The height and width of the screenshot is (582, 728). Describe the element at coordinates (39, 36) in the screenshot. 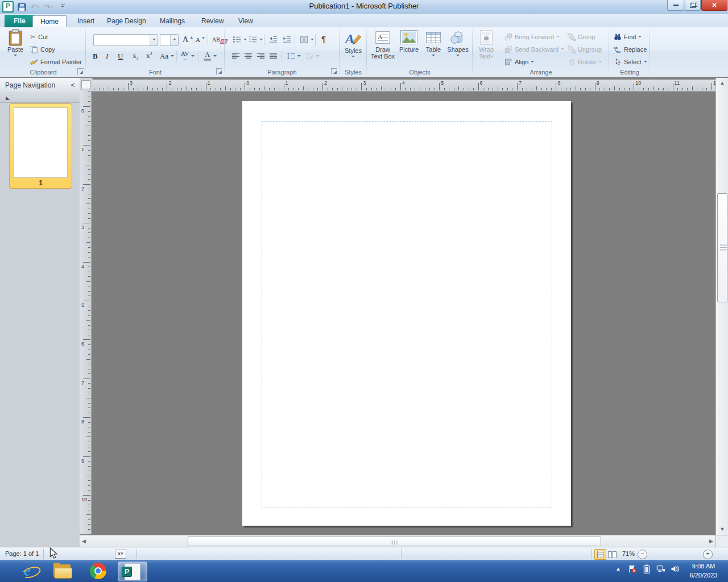

I see `cut-button: ✂ Cut` at that location.